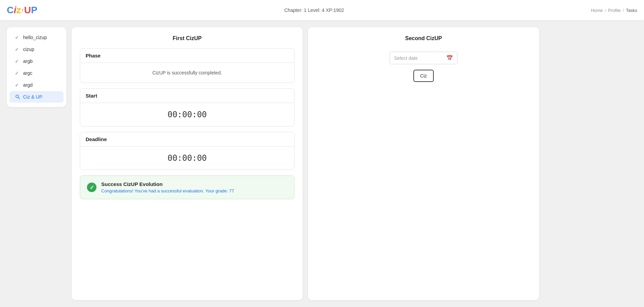  What do you see at coordinates (406, 58) in the screenshot?
I see `date-placeholder: Select date` at bounding box center [406, 58].